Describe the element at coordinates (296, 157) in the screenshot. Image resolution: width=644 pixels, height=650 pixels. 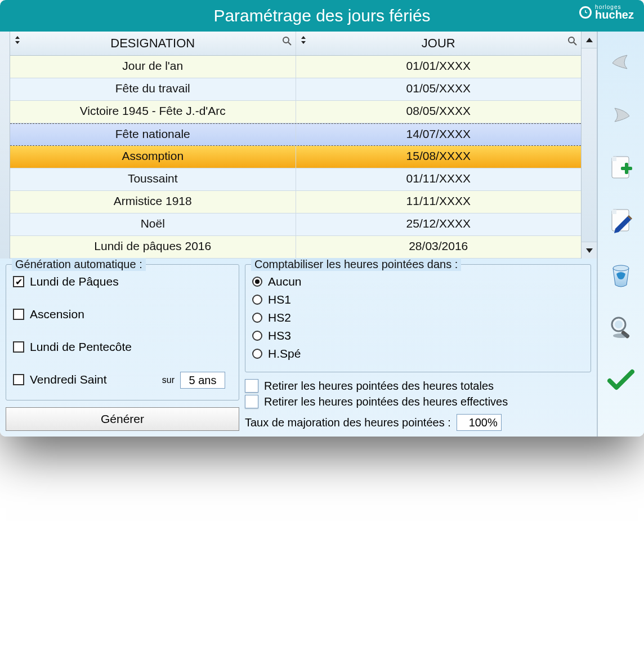
I see `table-row: Assomption15/08/XXXX` at that location.